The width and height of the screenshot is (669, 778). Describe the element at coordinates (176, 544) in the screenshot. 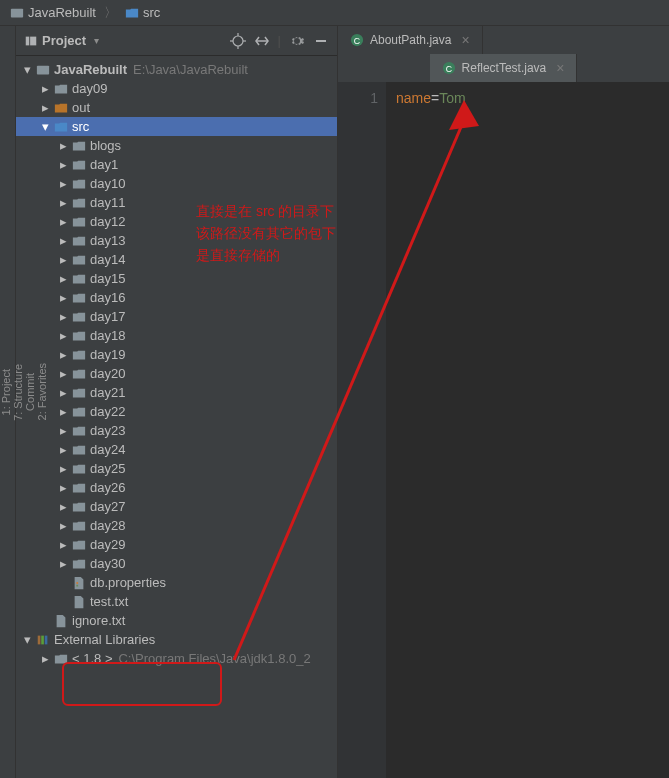

I see `tree-item-day29: ▸day29` at that location.